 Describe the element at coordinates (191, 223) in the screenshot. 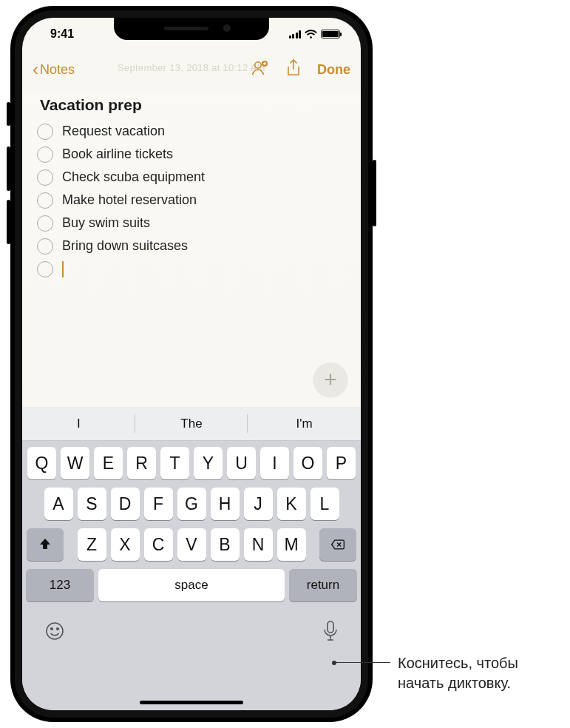

I see `checklist-item: Buy swim suits` at that location.